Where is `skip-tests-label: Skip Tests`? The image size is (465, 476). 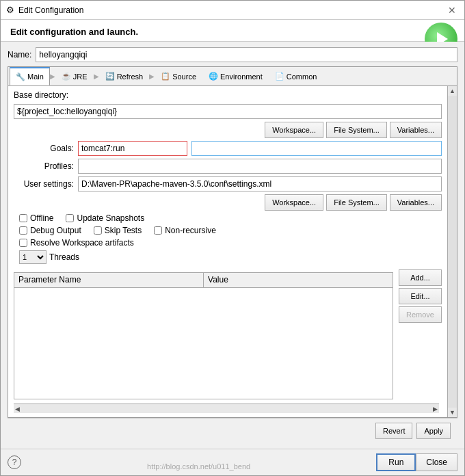
skip-tests-label: Skip Tests is located at coordinates (123, 230).